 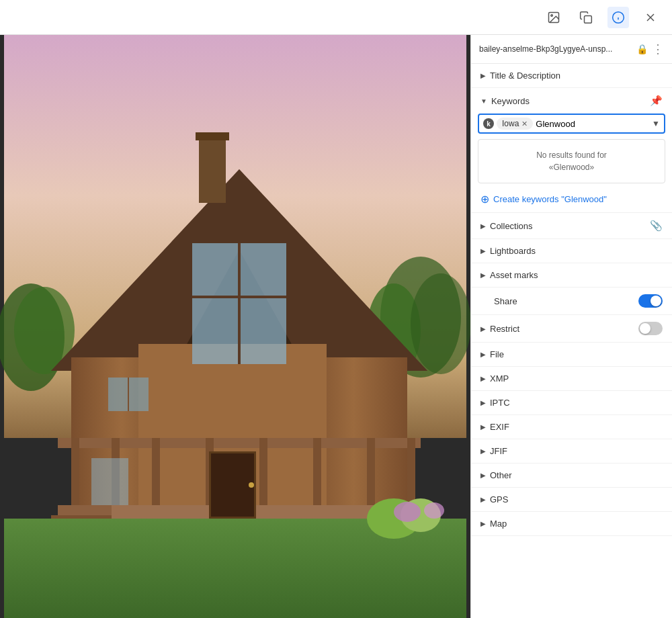 What do you see at coordinates (483, 251) in the screenshot?
I see `lightboards-arrow-icon: ▶` at bounding box center [483, 251].